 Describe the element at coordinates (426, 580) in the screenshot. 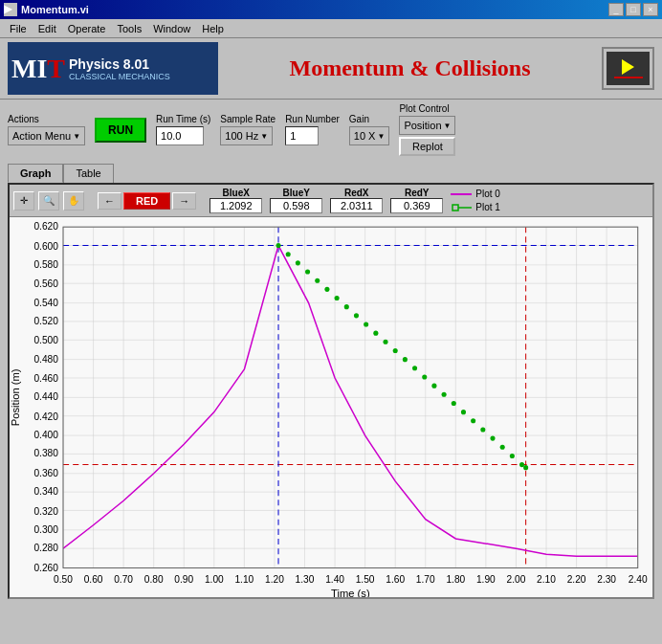

I see `svg-text: 1.70` at that location.